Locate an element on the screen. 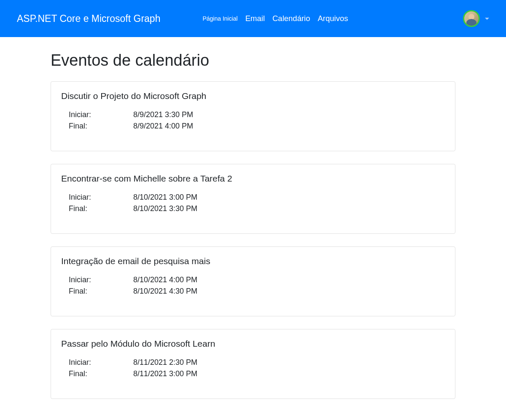  page-title: Eventos de calendário is located at coordinates (253, 61).